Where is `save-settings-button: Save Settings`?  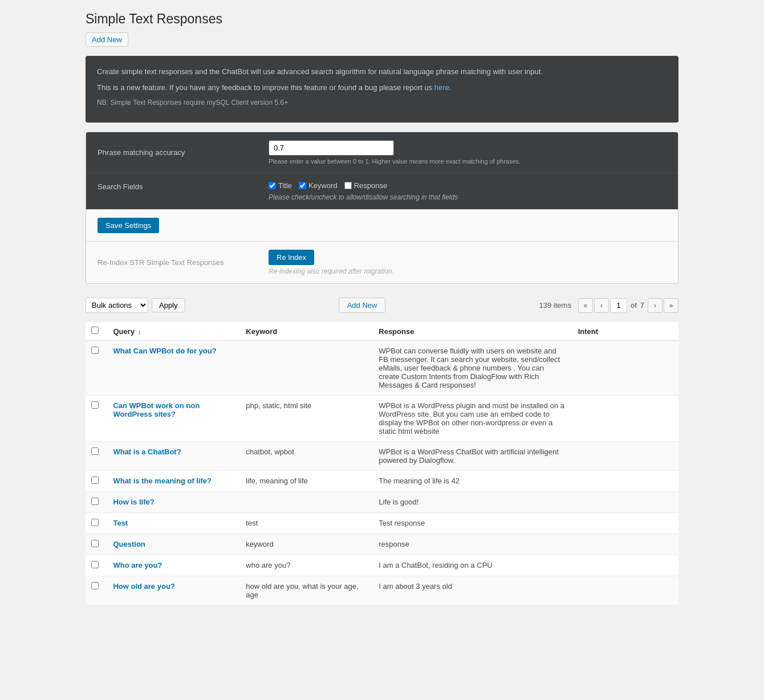 save-settings-button: Save Settings is located at coordinates (128, 226).